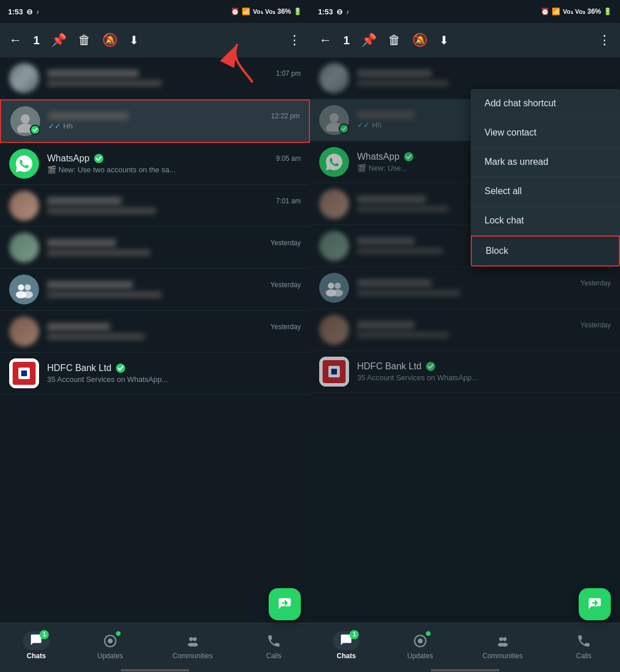 Image resolution: width=620 pixels, height=672 pixels. I want to click on message-text: Hh, so click(68, 126).